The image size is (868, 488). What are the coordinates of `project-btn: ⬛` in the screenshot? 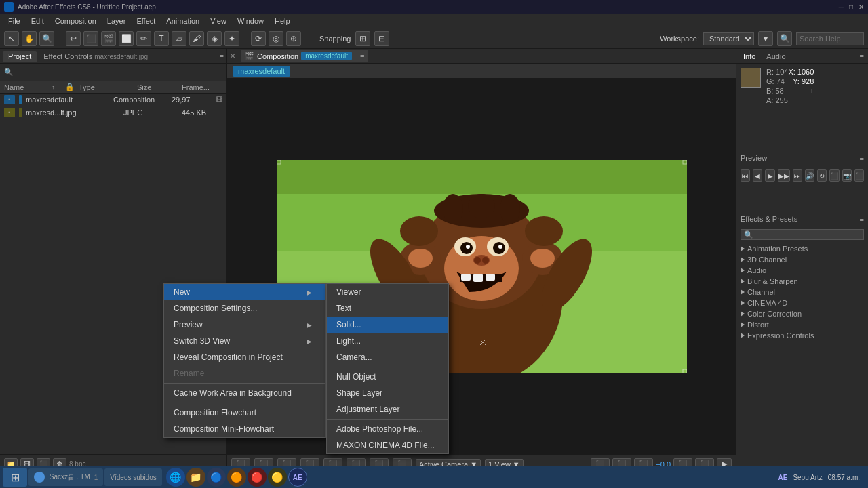 It's located at (91, 39).